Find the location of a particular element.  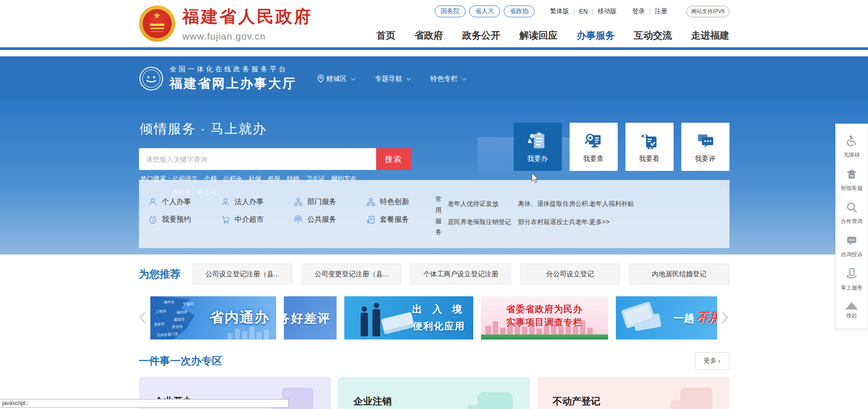

platform-title: 福建省网上办事大厅 is located at coordinates (233, 84).